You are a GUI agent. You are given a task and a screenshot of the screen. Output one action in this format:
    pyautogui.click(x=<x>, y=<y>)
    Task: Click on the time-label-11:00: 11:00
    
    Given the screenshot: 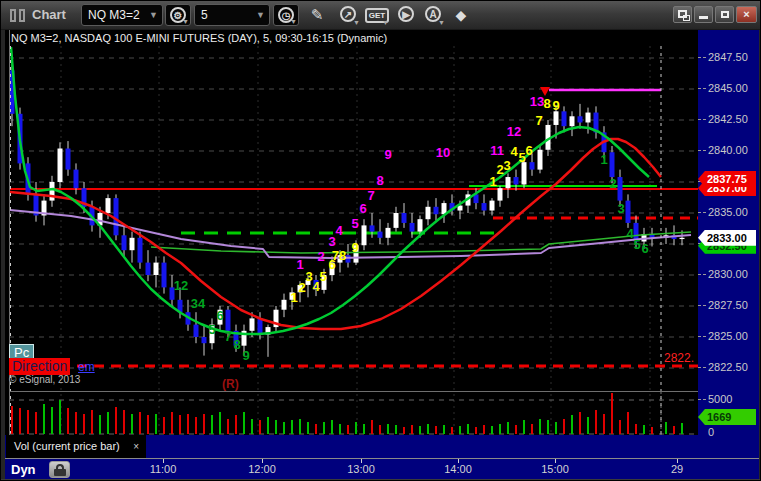 What is the action you would take?
    pyautogui.click(x=163, y=469)
    